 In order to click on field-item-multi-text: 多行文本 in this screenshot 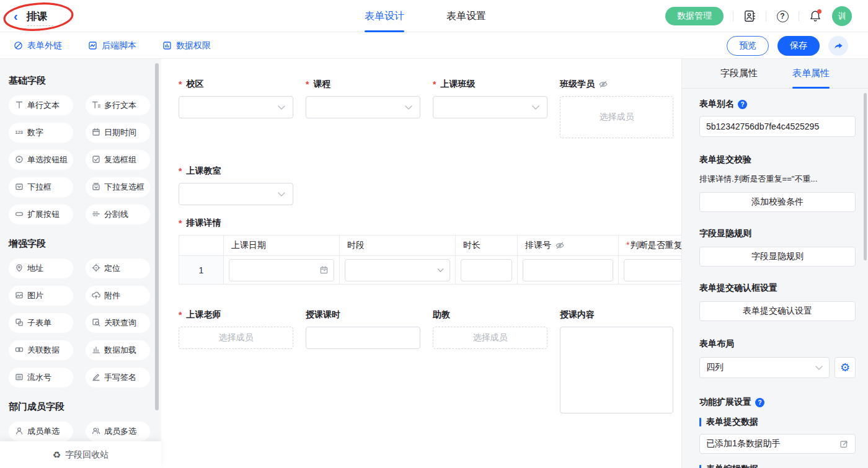, I will do `click(118, 105)`.